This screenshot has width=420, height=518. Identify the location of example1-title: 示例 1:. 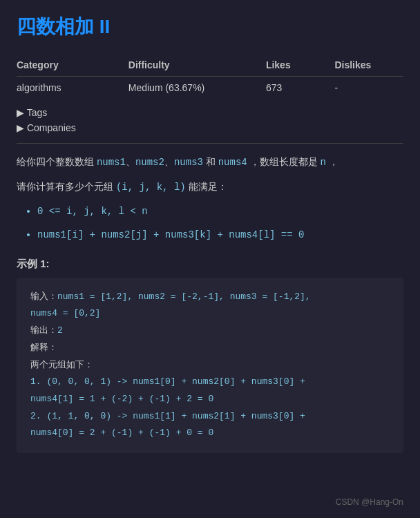
(210, 264).